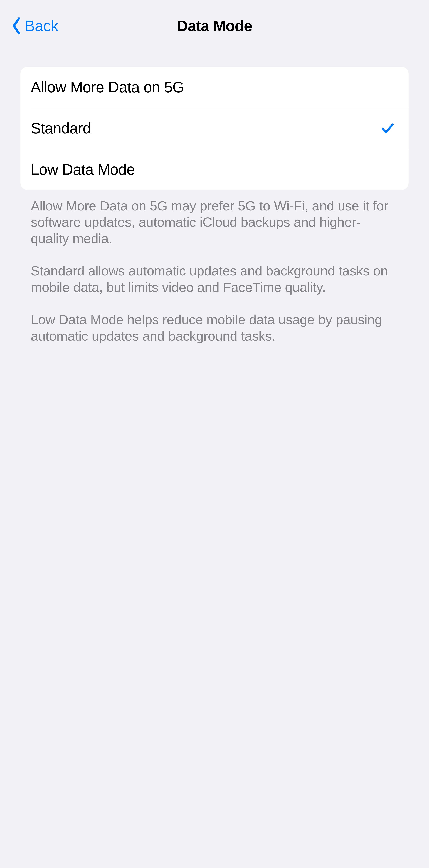  I want to click on option-label: Low Data Mode, so click(83, 170).